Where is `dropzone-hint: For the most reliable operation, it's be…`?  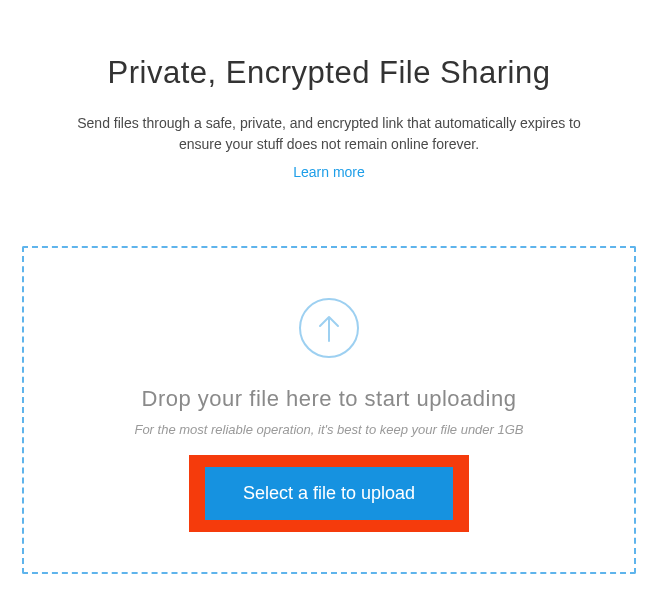 dropzone-hint: For the most reliable operation, it's be… is located at coordinates (329, 430).